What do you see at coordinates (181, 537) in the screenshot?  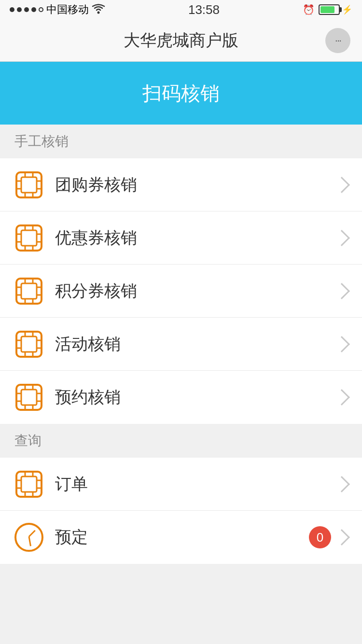 I see `list-item-yuding: 预定 0` at bounding box center [181, 537].